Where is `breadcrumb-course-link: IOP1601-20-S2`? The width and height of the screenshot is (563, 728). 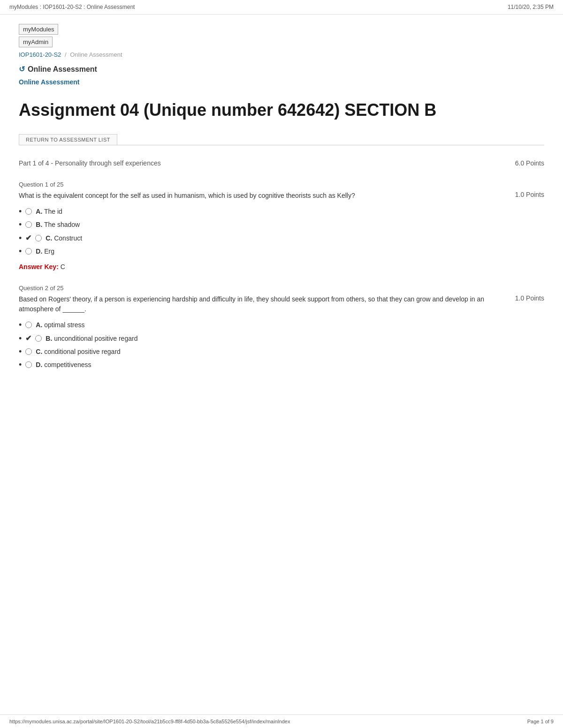
breadcrumb-course-link: IOP1601-20-S2 is located at coordinates (40, 54).